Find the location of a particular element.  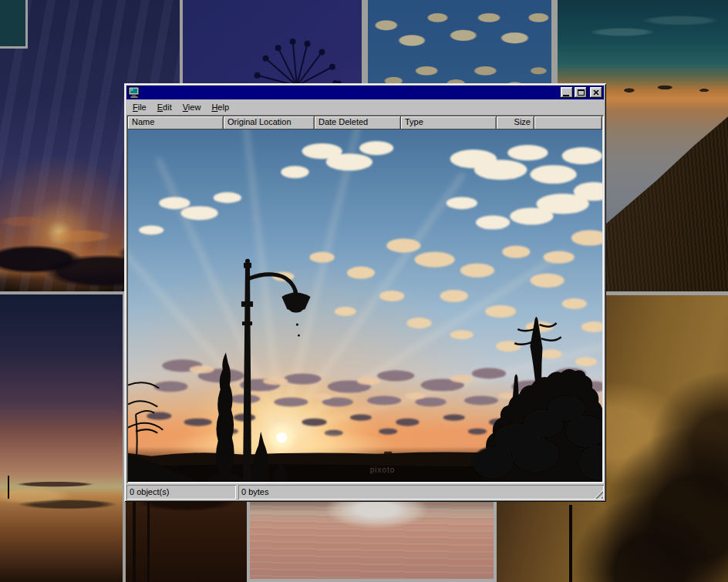

backdrop-photo-teal-corner is located at coordinates (14, 25).